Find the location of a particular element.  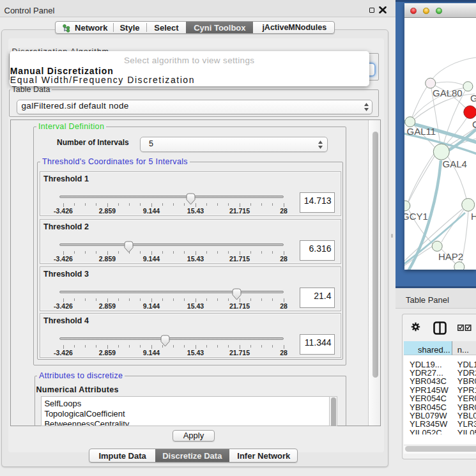

svg-text: GAL80 is located at coordinates (447, 93).